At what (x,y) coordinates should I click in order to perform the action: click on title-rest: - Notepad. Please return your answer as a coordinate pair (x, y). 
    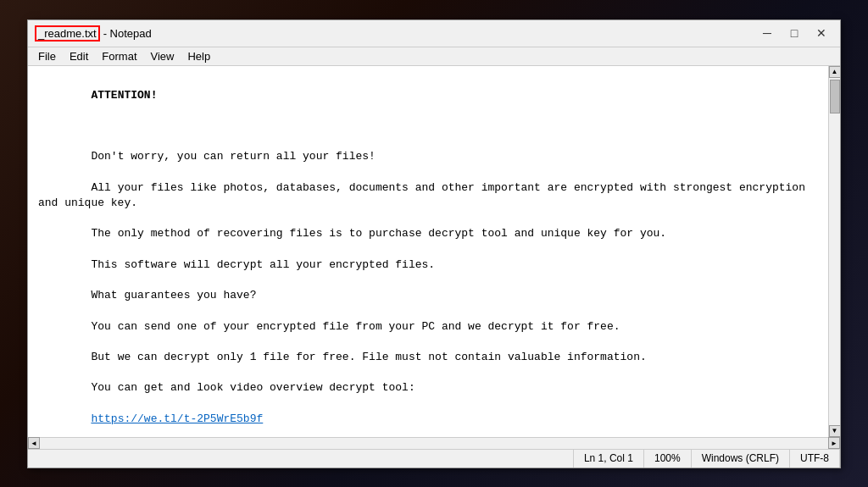
    Looking at the image, I should click on (127, 34).